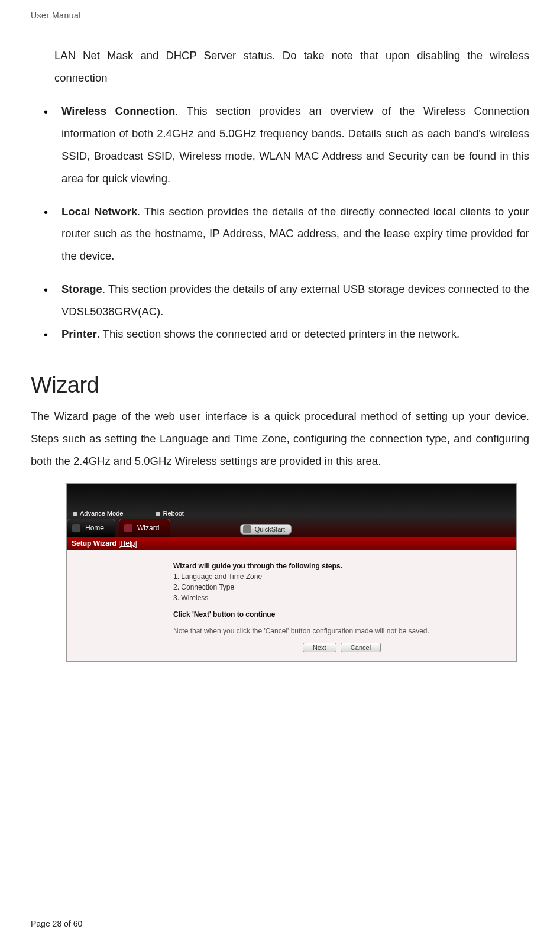  What do you see at coordinates (342, 566) in the screenshot?
I see `wizard-lead-text: Wizard will guide you through the follow…` at bounding box center [342, 566].